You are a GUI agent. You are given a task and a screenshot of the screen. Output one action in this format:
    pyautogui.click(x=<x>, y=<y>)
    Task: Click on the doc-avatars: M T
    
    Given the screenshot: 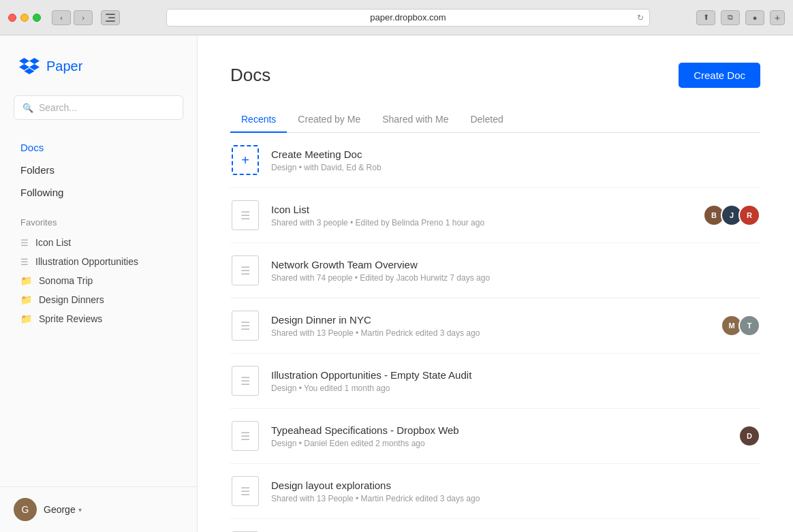 What is the action you would take?
    pyautogui.click(x=741, y=326)
    